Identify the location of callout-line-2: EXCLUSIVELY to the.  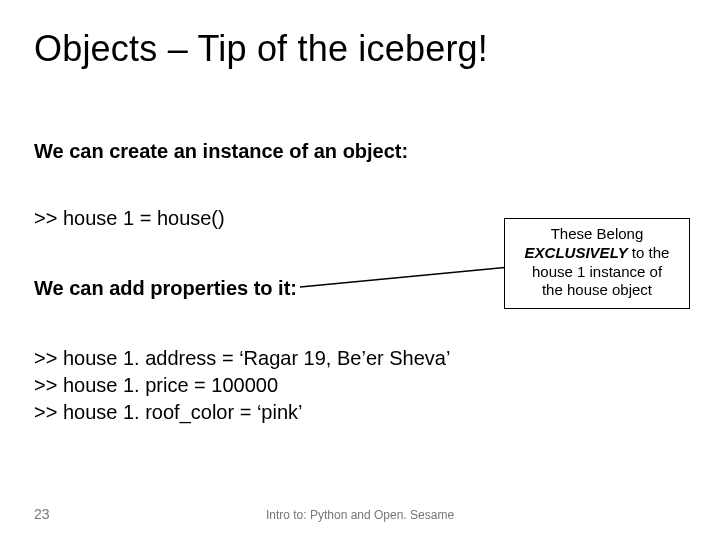
(597, 254).